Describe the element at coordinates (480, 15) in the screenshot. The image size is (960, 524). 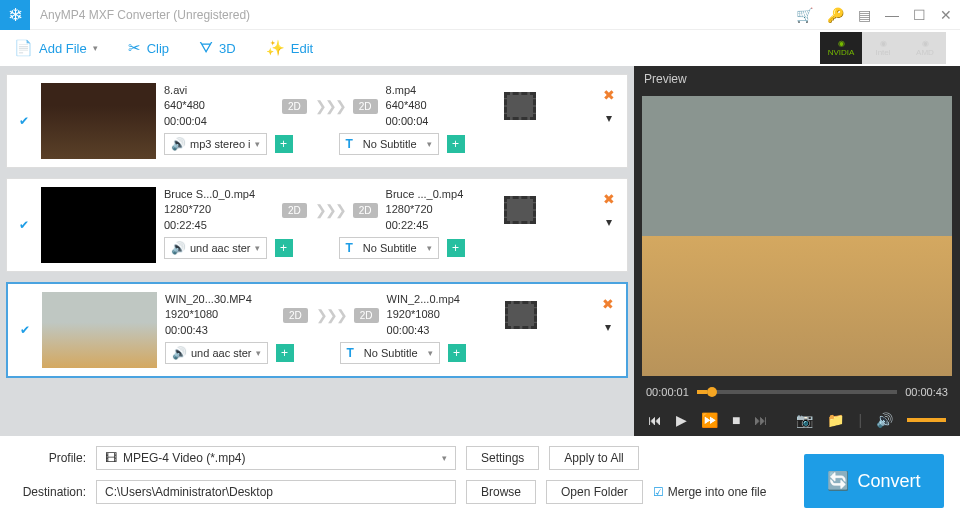
I see `titlebar: ❄ AnyMP4 MXF Converter (Unregistered) 🛒 …` at that location.